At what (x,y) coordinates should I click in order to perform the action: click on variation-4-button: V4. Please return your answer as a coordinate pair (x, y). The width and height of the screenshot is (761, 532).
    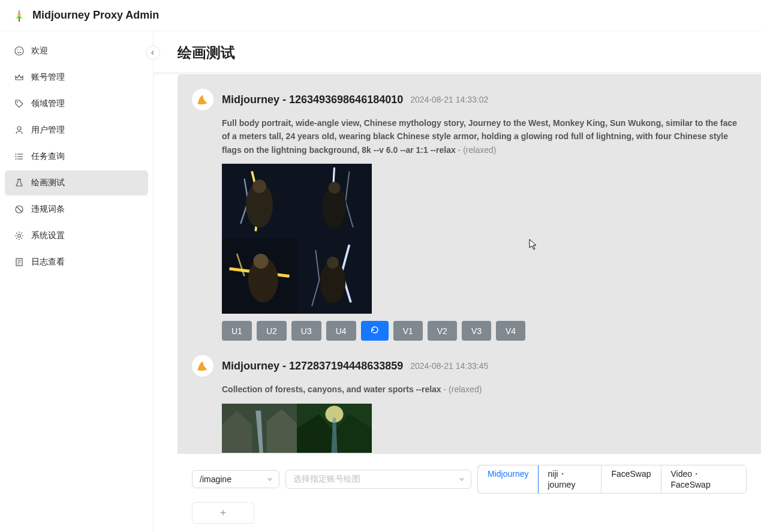
    Looking at the image, I should click on (511, 331).